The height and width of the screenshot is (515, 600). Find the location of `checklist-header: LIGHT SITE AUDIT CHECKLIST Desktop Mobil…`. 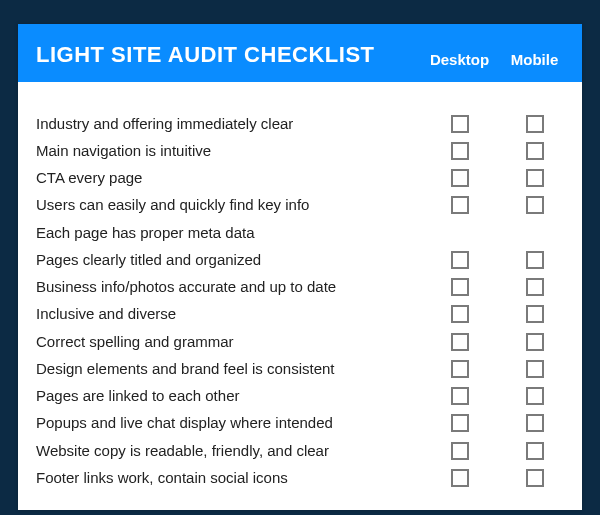

checklist-header: LIGHT SITE AUDIT CHECKLIST Desktop Mobil… is located at coordinates (300, 53).